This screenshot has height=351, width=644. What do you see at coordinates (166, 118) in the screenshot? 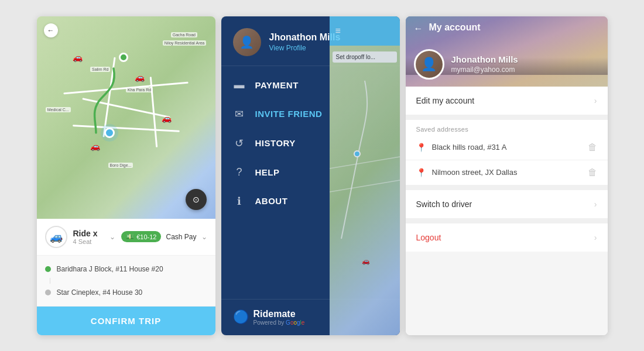
I see `car-icon-3: 🚗` at bounding box center [166, 118].